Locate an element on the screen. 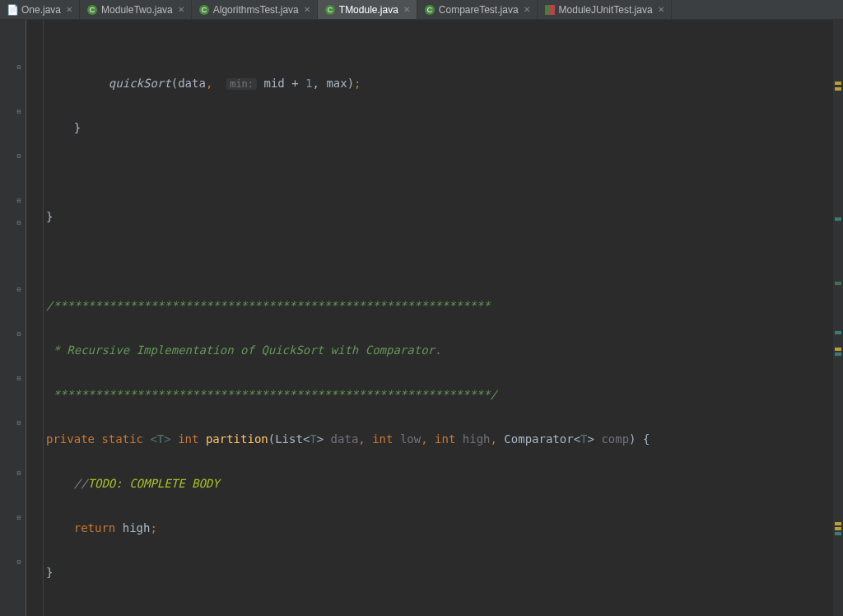 This screenshot has height=616, width=843. error-stripe is located at coordinates (838, 318).